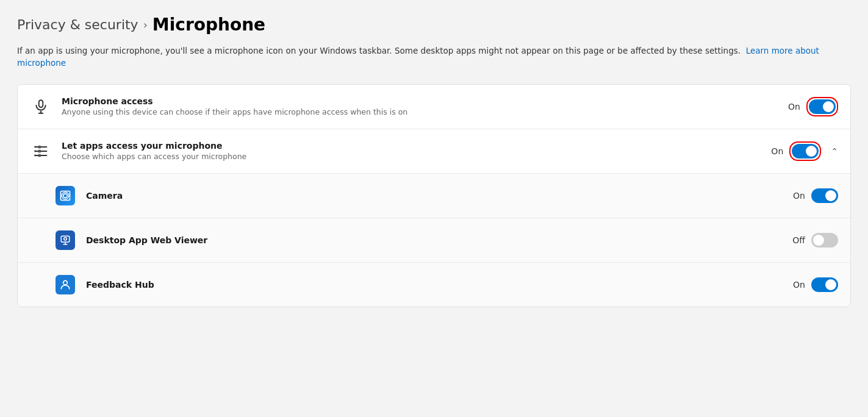  I want to click on feedback-hub-title: Feedback Hub, so click(434, 285).